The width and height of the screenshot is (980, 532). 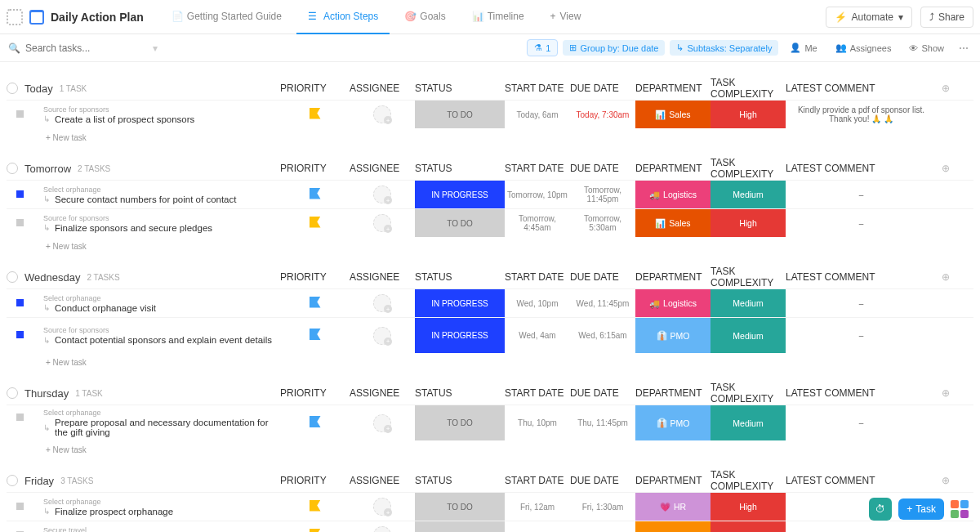 What do you see at coordinates (603, 335) in the screenshot?
I see `due-date: Wed, 6:15am` at bounding box center [603, 335].